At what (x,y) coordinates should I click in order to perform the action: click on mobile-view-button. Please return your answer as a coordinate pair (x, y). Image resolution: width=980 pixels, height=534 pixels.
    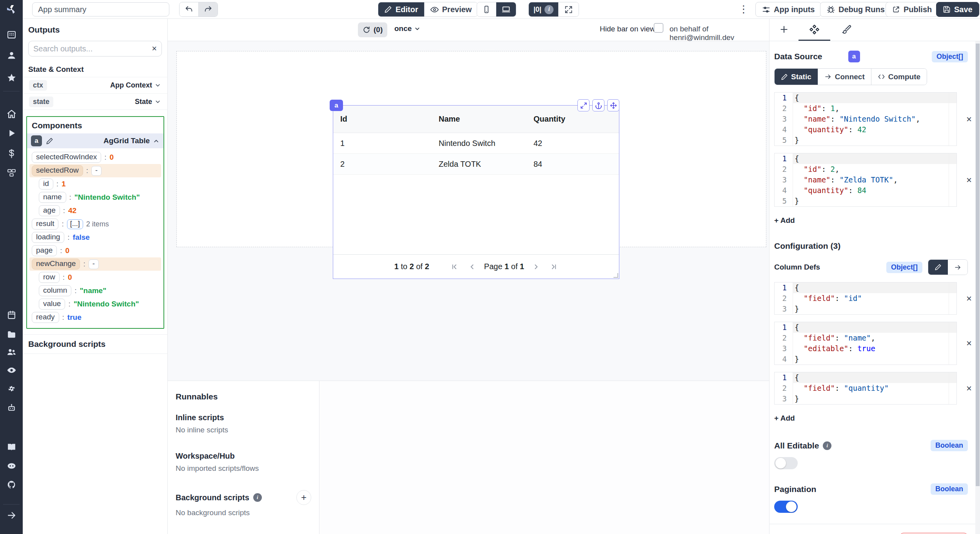
    Looking at the image, I should click on (486, 9).